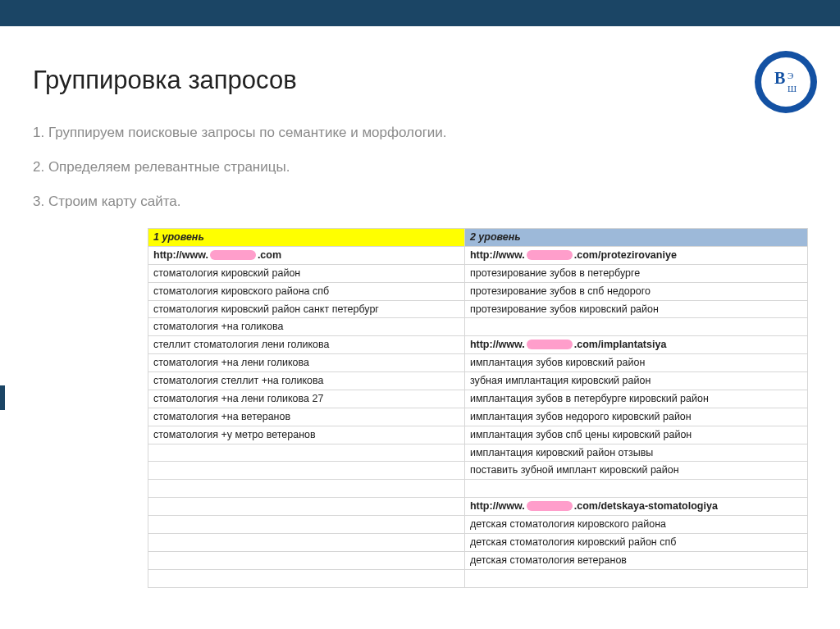 This screenshot has width=840, height=629. Describe the element at coordinates (478, 273) in the screenshot. I see `table-row: стоматология кировский районпротезирован…` at that location.